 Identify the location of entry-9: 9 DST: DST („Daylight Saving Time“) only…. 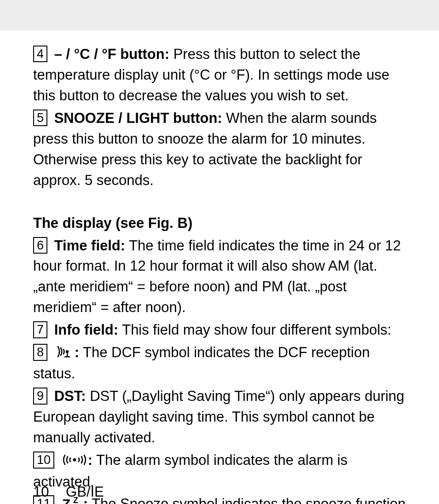
(222, 417).